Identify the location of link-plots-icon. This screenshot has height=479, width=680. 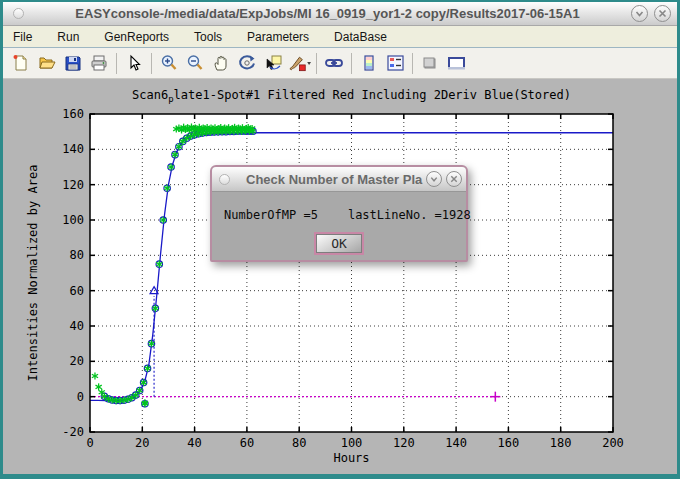
(334, 63).